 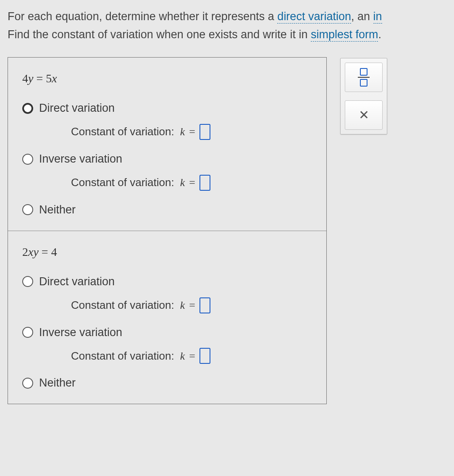 I want to click on equation-2: 2xy = 4, so click(x=167, y=252).